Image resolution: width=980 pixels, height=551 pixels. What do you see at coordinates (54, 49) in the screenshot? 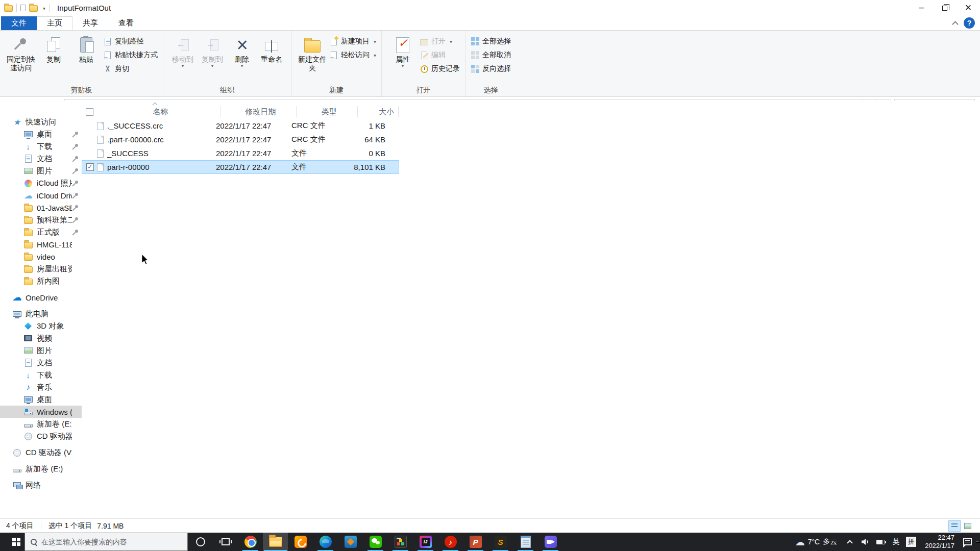
I see `copy-button: 复制` at bounding box center [54, 49].